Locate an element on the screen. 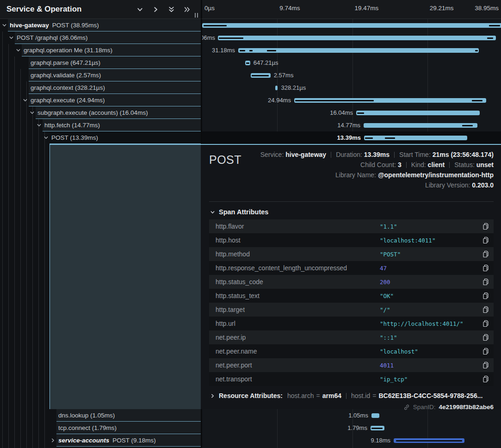 This screenshot has height=448, width=501. attribute-key: http.status_code is located at coordinates (298, 282).